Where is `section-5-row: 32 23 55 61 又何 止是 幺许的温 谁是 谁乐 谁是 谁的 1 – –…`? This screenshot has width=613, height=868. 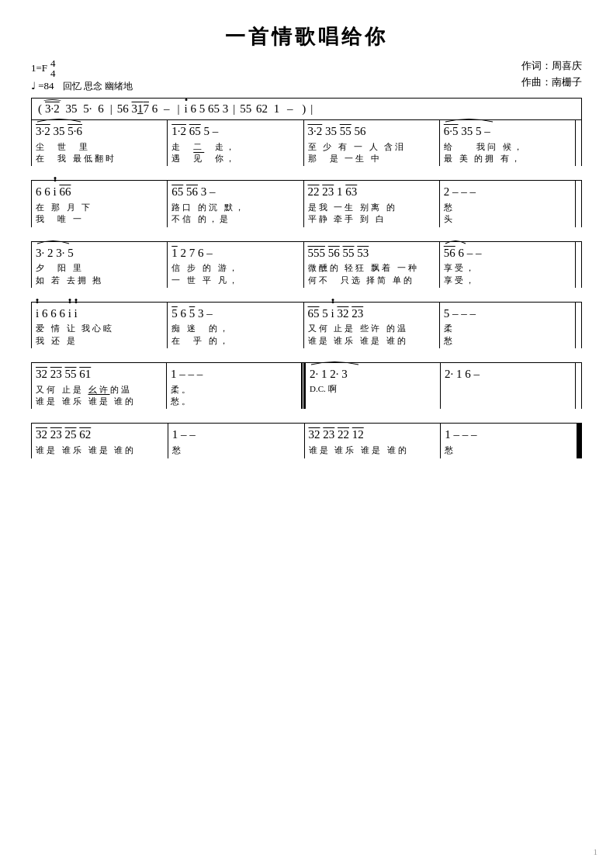
section-5-row: 32 23 55 61 又何 止是 幺许的温 谁是 谁乐 谁是 谁的 1 – –… is located at coordinates (306, 386).